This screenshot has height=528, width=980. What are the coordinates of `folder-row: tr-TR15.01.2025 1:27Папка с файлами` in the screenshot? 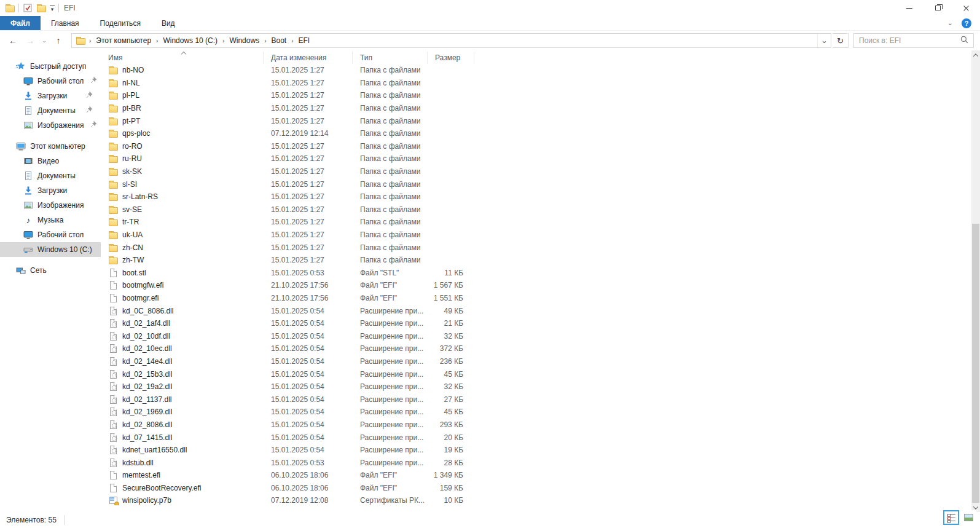 It's located at (536, 223).